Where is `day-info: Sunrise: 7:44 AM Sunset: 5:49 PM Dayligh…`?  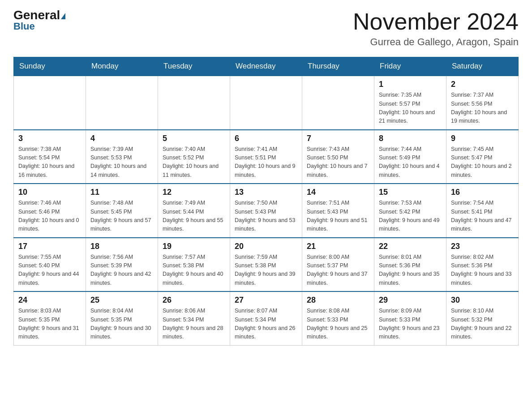
day-info: Sunrise: 7:44 AM Sunset: 5:49 PM Dayligh… is located at coordinates (410, 163).